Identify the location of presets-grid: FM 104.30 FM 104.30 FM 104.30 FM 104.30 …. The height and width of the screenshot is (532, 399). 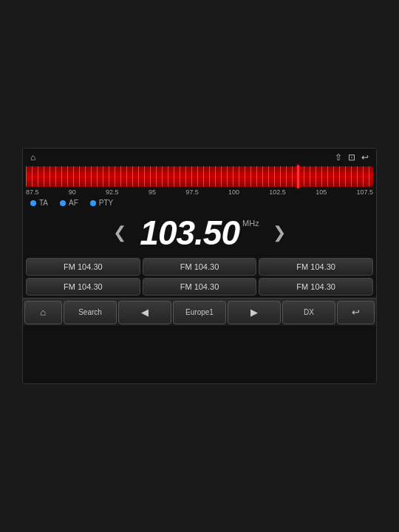
(200, 276).